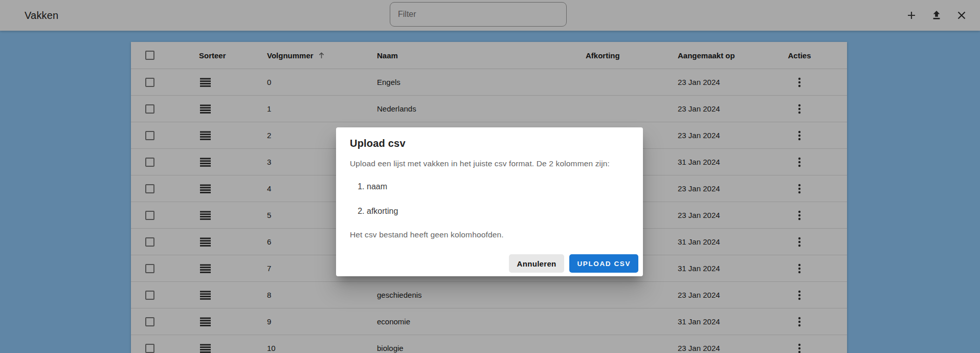  I want to click on dialog-title: Upload csv, so click(377, 143).